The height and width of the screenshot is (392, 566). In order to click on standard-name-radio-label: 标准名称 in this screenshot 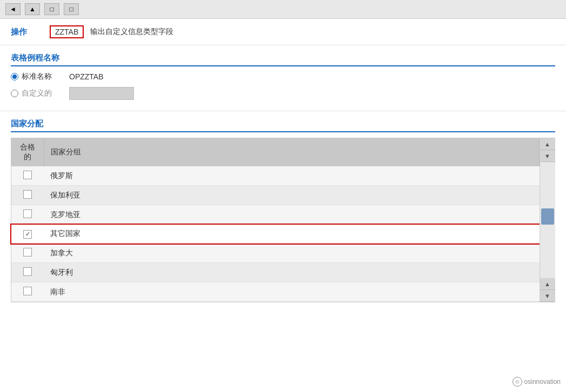, I will do `click(31, 77)`.